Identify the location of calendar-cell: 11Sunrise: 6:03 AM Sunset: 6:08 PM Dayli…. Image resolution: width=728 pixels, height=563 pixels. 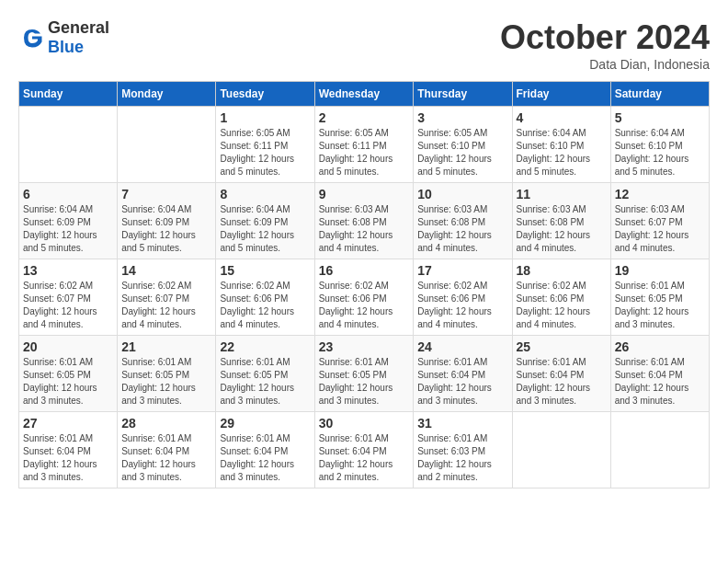
(561, 221).